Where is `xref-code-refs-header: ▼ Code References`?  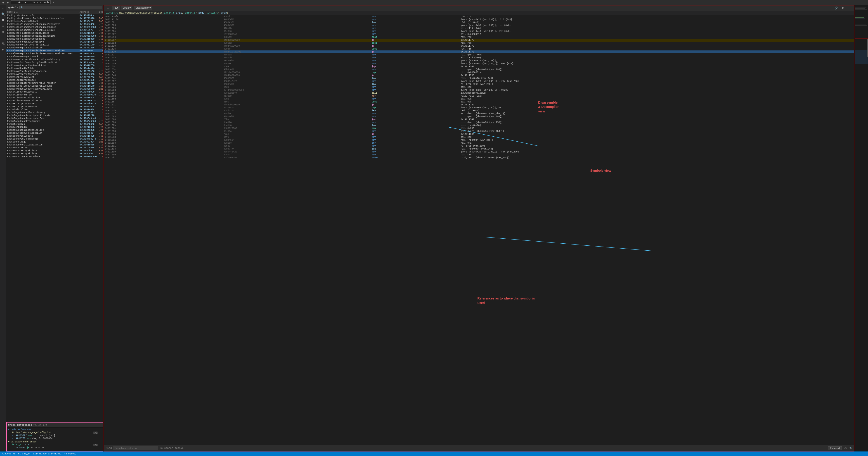 xref-code-refs-header: ▼ Code References is located at coordinates (55, 429).